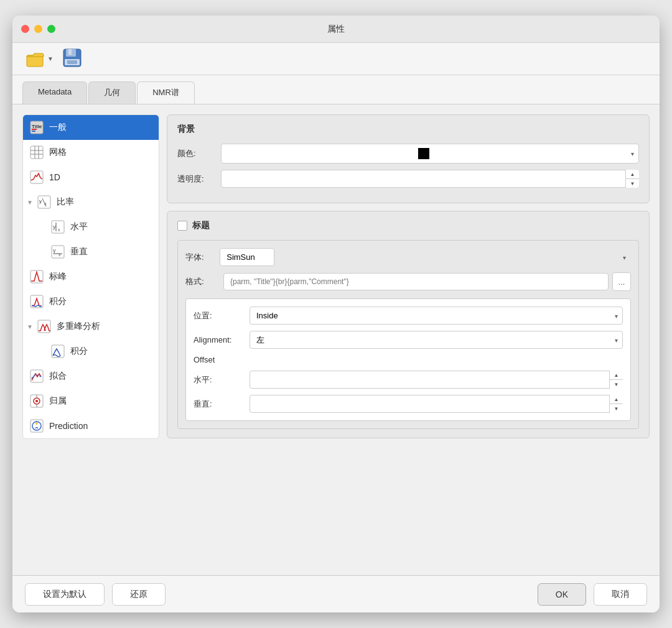  Describe the element at coordinates (222, 339) in the screenshot. I see `alignment-label: Alignment:` at that location.